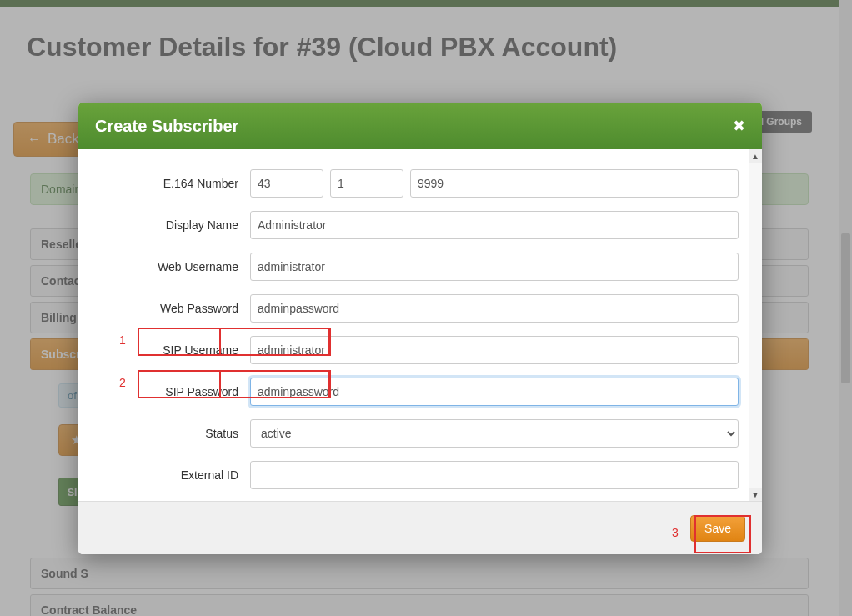  Describe the element at coordinates (420, 308) in the screenshot. I see `row-web-password: Web Password` at that location.